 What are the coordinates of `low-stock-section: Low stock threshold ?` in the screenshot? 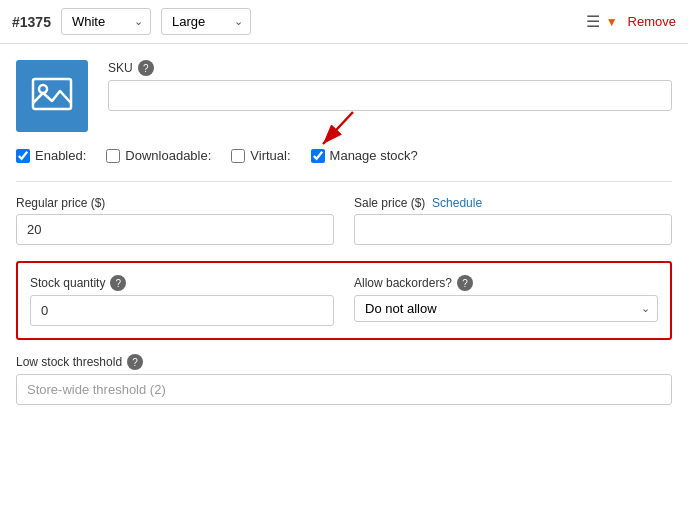 It's located at (344, 380).